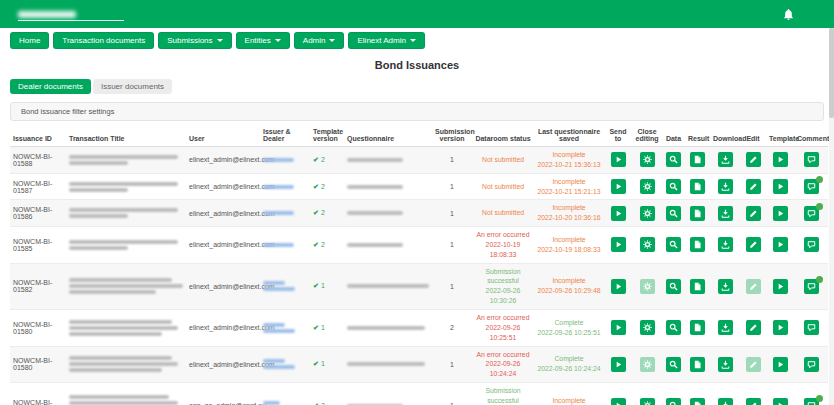  What do you see at coordinates (647, 246) in the screenshot?
I see `close-editing-cell` at bounding box center [647, 246].